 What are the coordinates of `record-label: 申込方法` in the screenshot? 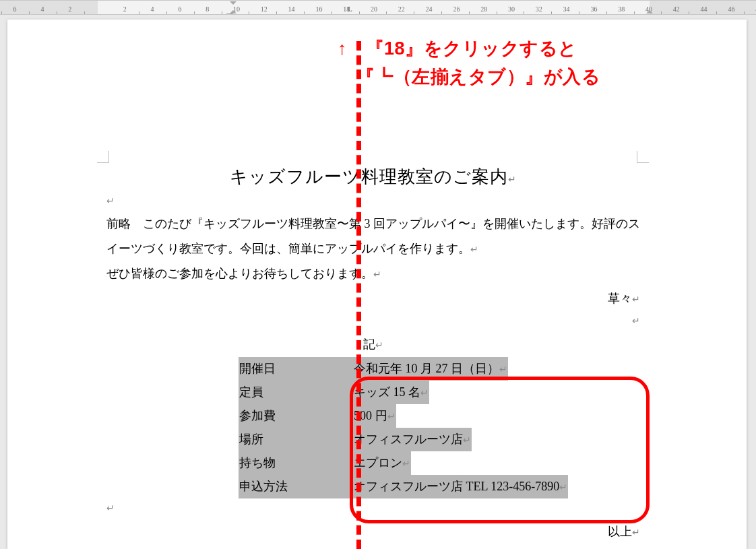 It's located at (296, 486).